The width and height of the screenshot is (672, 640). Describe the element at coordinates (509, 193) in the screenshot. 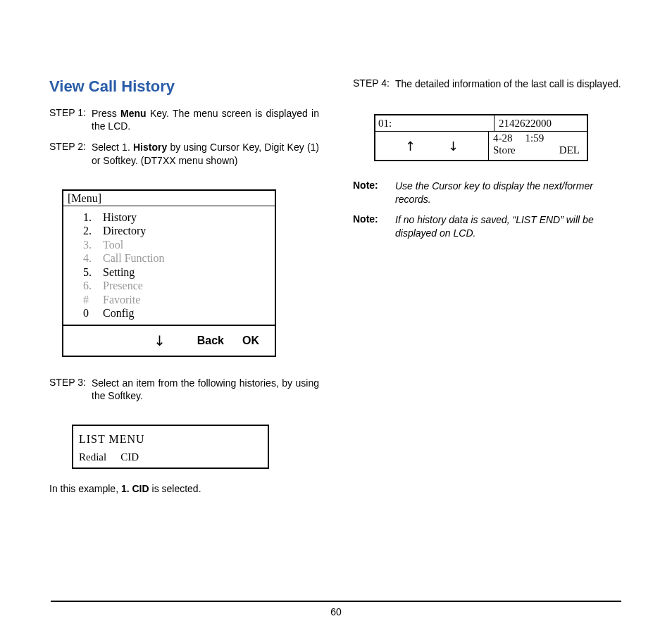

I see `note-body: Use the Cursor key to display the next/f…` at that location.